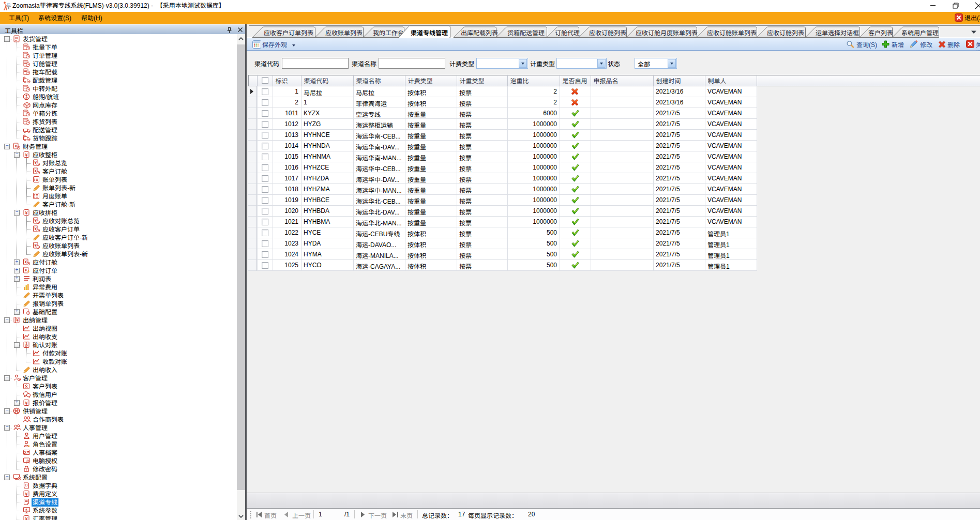 This screenshot has height=520, width=980. What do you see at coordinates (732, 33) in the screenshot?
I see `svg-text: 应收订舱账单列表` at bounding box center [732, 33].